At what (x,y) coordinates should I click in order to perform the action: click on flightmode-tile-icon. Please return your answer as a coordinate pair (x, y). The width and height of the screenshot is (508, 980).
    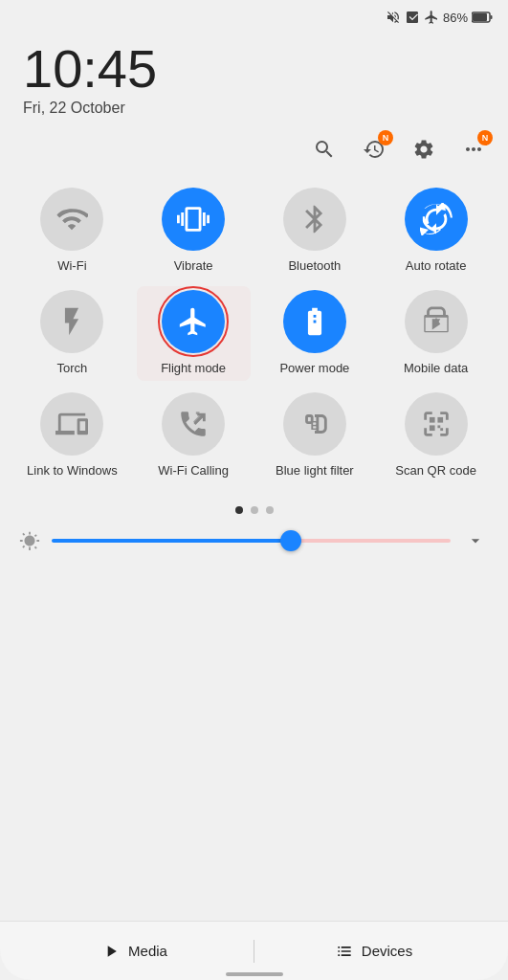
    Looking at the image, I should click on (193, 322).